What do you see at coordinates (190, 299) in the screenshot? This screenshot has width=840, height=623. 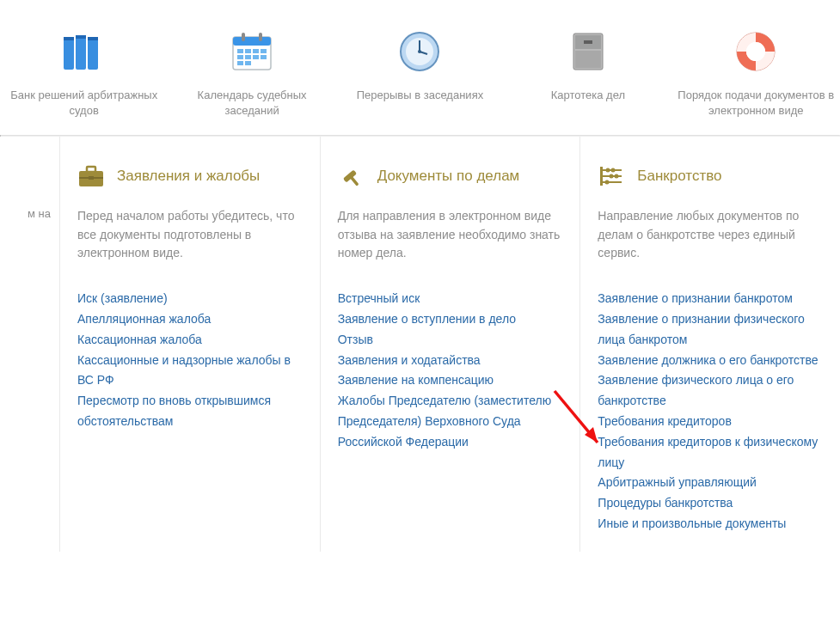 I see `link-item: Иск (заявление)` at bounding box center [190, 299].